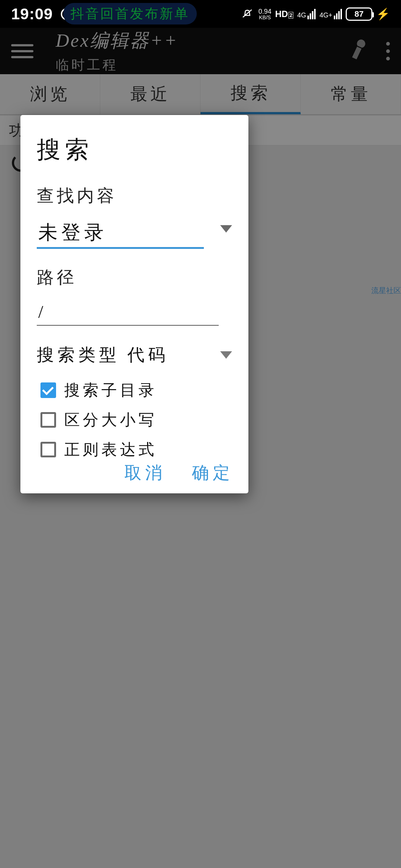 Image resolution: width=401 pixels, height=868 pixels. What do you see at coordinates (315, 14) in the screenshot?
I see `status-right: 0.94 KB/S HD2 4G 4G+ 87 ⚡` at bounding box center [315, 14].